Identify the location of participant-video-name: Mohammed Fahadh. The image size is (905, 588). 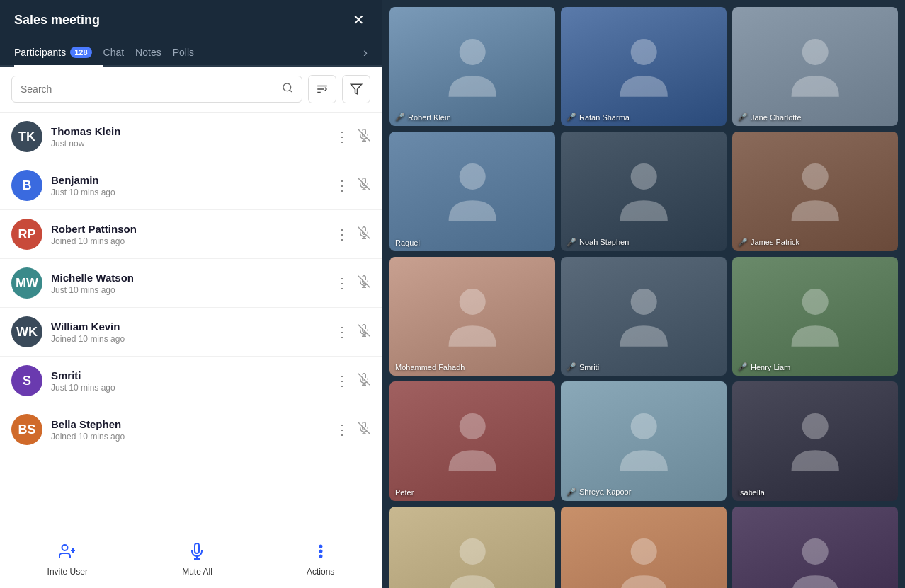
(430, 367).